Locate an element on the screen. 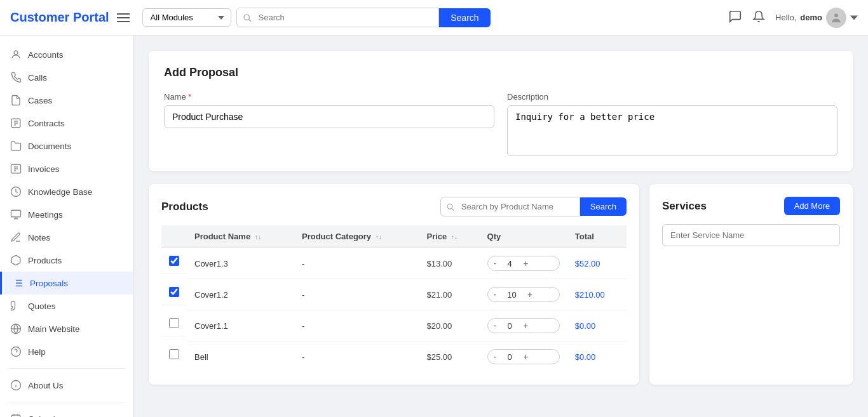 This screenshot has height=417, width=868. name-form-group: Name * is located at coordinates (329, 124).